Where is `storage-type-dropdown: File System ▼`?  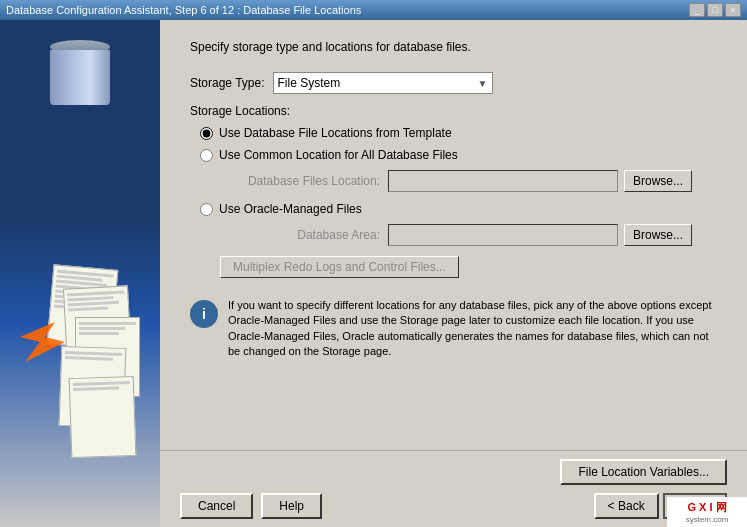
storage-type-dropdown: File System ▼ is located at coordinates (383, 83).